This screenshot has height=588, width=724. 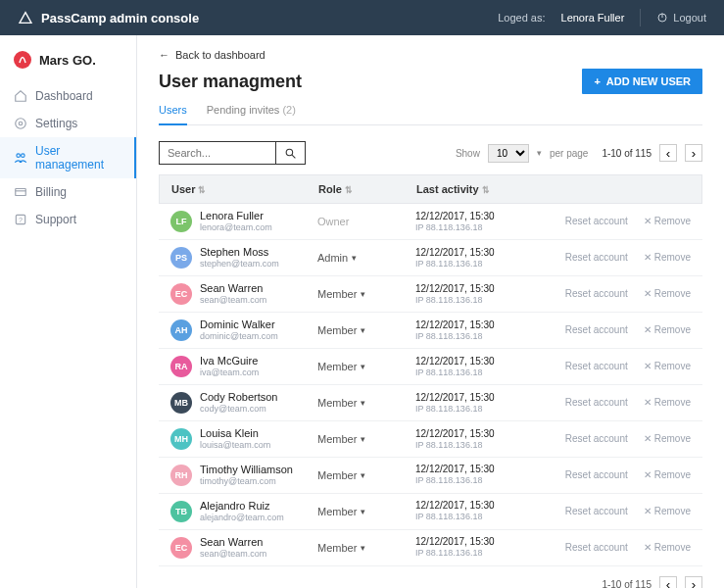 What do you see at coordinates (431, 512) in the screenshot?
I see `table-row: TB Alejandro Ruiz alejandro@team.com Mem…` at bounding box center [431, 512].